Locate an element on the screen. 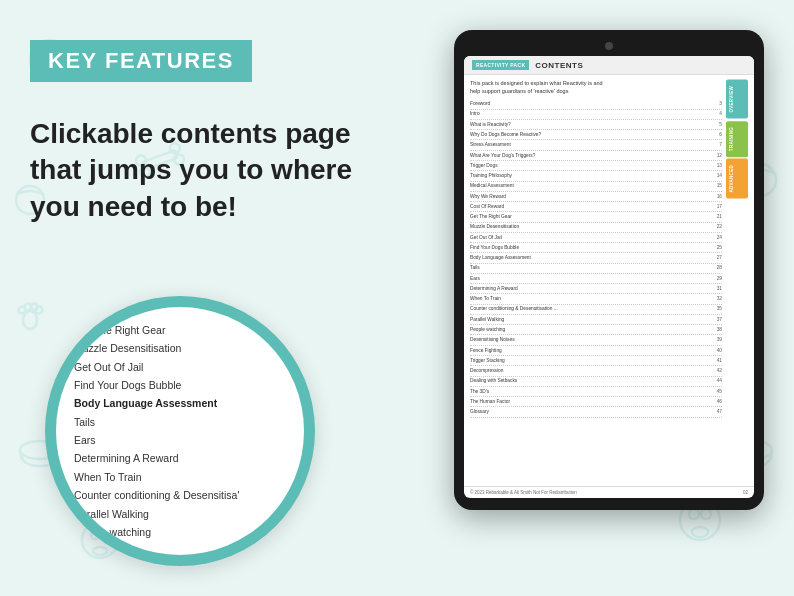 Image resolution: width=794 pixels, height=596 pixels. doc-row-label: Ears is located at coordinates (475, 279).